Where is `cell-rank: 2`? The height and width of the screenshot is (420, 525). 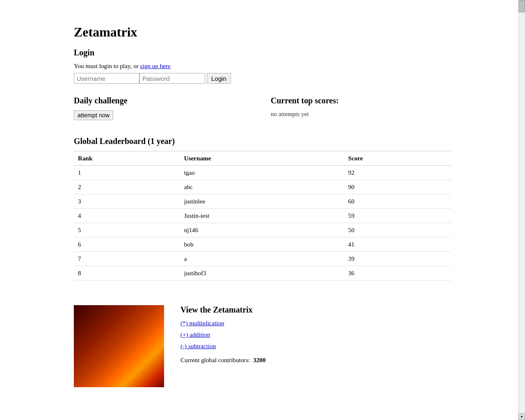 cell-rank: 2 is located at coordinates (127, 187).